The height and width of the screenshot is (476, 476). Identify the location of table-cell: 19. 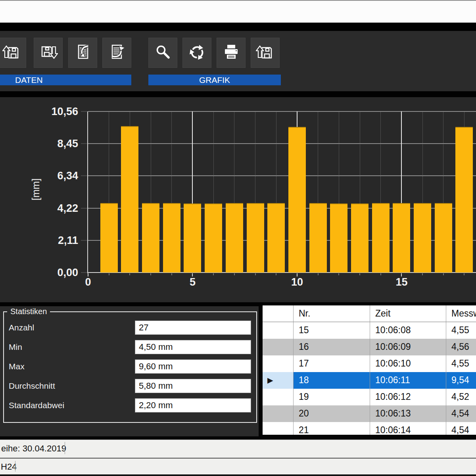
(332, 397).